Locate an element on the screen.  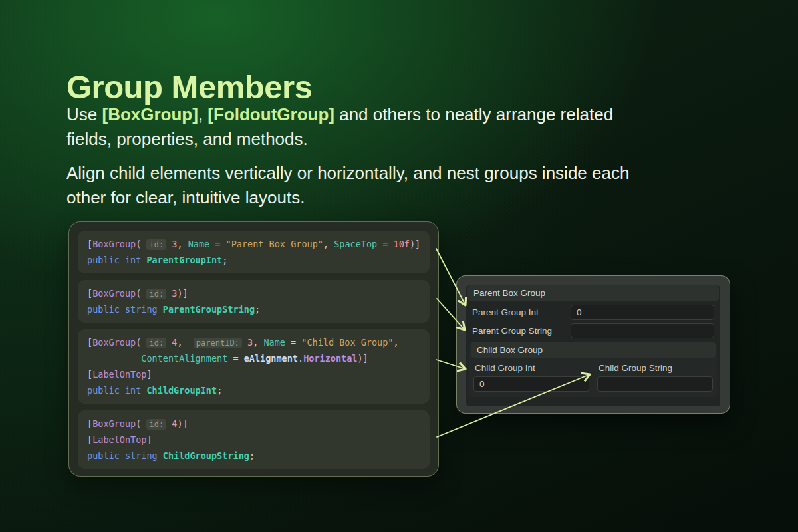
intro-line: Use [BoxGroup], [FoldoutGroup] and other… is located at coordinates (412, 114).